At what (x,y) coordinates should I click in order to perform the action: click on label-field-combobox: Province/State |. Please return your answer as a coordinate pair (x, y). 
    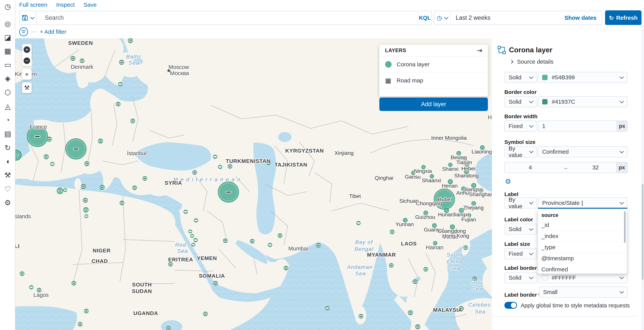
    Looking at the image, I should click on (583, 203).